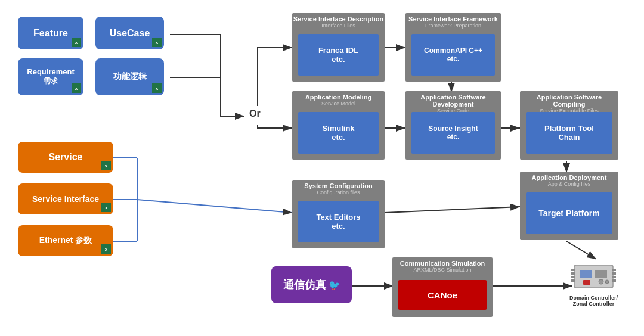 Image resolution: width=644 pixels, height=336 pixels. Describe the element at coordinates (442, 287) in the screenshot. I see `canoe-section: Communication Simulation ARXML/DBC Simul…` at that location.